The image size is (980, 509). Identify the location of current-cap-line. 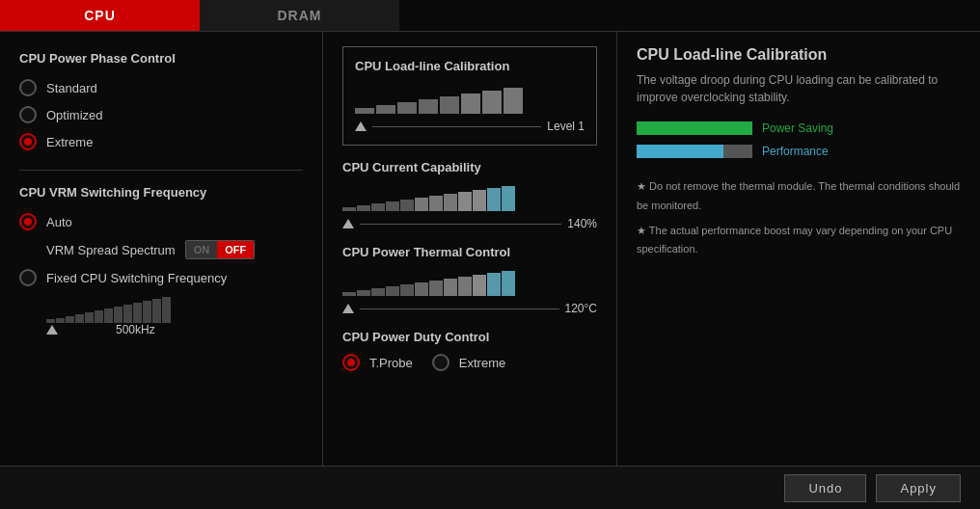
(461, 224).